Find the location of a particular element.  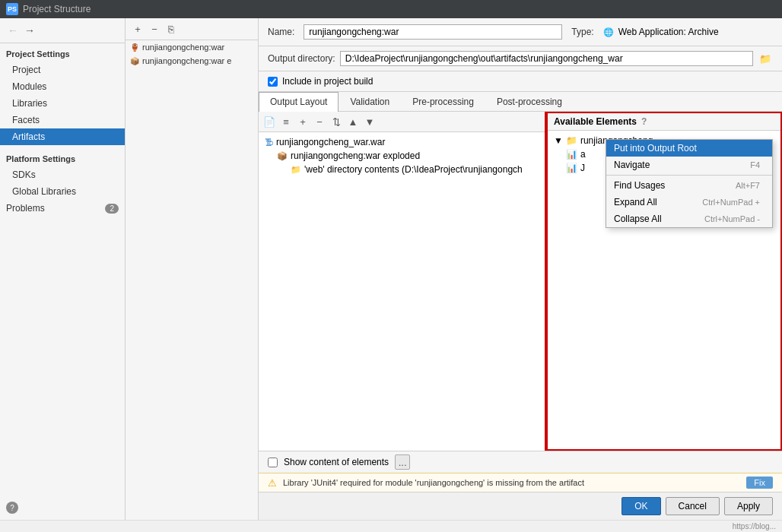

add-artifact-button: + is located at coordinates (138, 29).